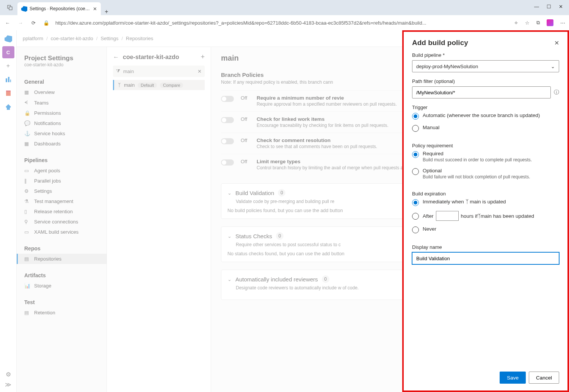 The height and width of the screenshot is (392, 569). I want to click on favorites-icon: ☆, so click(527, 23).